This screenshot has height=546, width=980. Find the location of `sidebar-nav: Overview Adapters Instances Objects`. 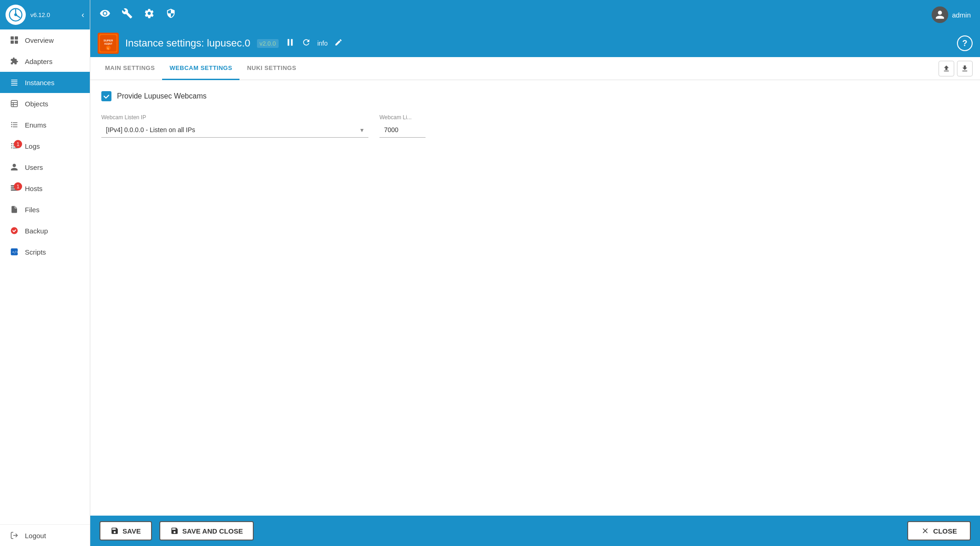

sidebar-nav: Overview Adapters Instances Objects is located at coordinates (45, 277).